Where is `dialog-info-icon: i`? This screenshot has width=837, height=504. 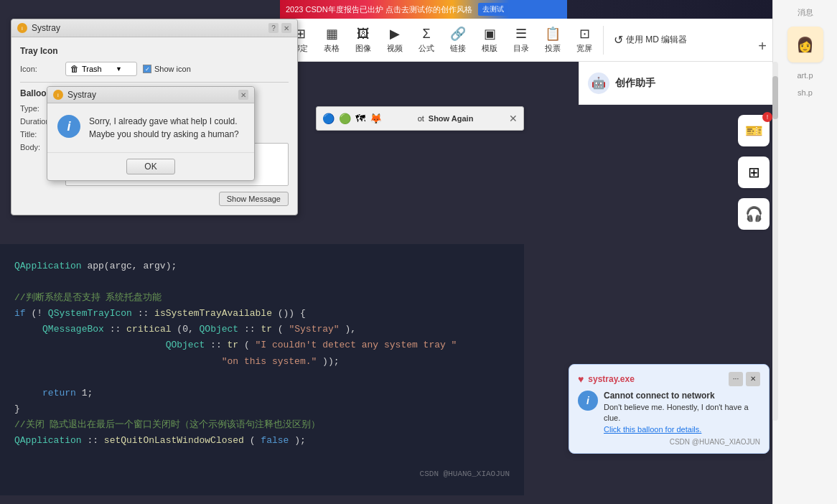 dialog-info-icon: i is located at coordinates (69, 126).